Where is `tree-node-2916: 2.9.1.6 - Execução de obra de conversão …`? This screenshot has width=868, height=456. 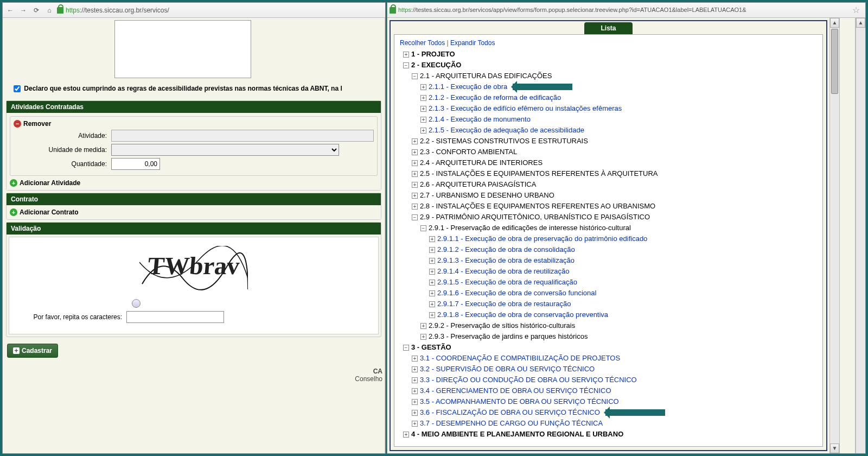
tree-node-2916: 2.9.1.6 - Execução de obra de conversão … is located at coordinates (516, 293).